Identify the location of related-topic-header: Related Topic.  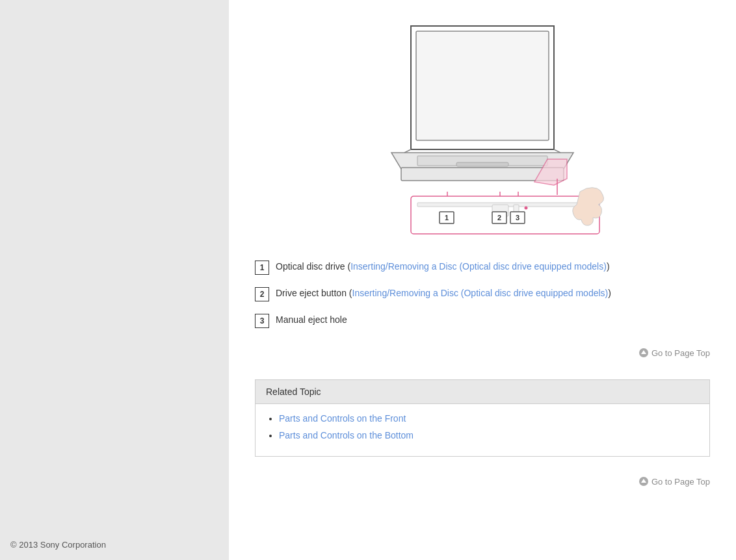
(482, 392).